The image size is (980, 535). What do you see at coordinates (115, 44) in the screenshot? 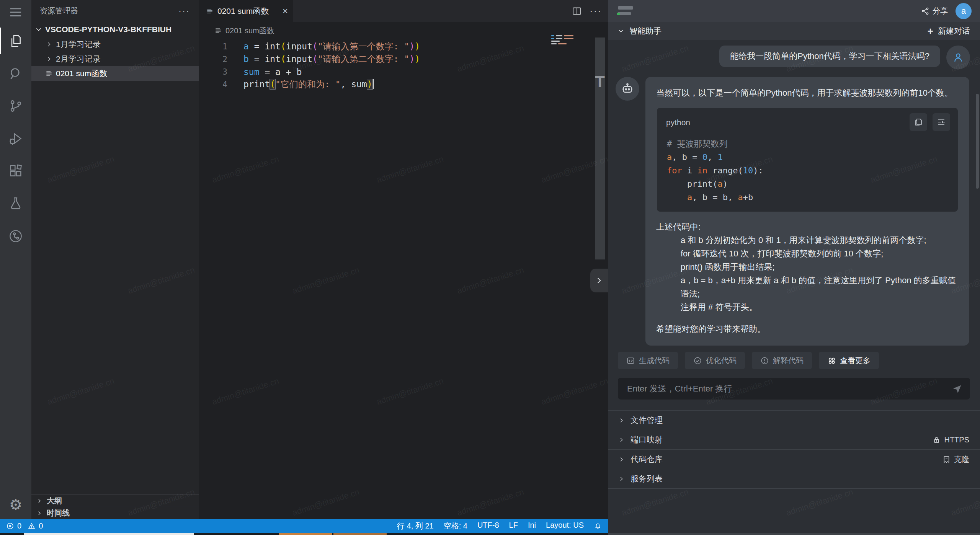
I see `tree-item-1月学习记录: 1月学习记录` at bounding box center [115, 44].